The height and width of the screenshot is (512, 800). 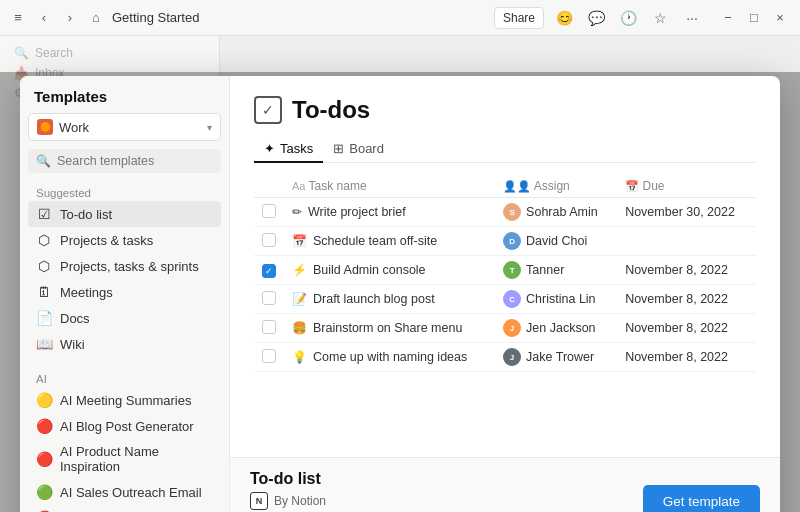 What do you see at coordinates (390, 270) in the screenshot?
I see `row-task-name: ⚡Build Admin console` at bounding box center [390, 270].